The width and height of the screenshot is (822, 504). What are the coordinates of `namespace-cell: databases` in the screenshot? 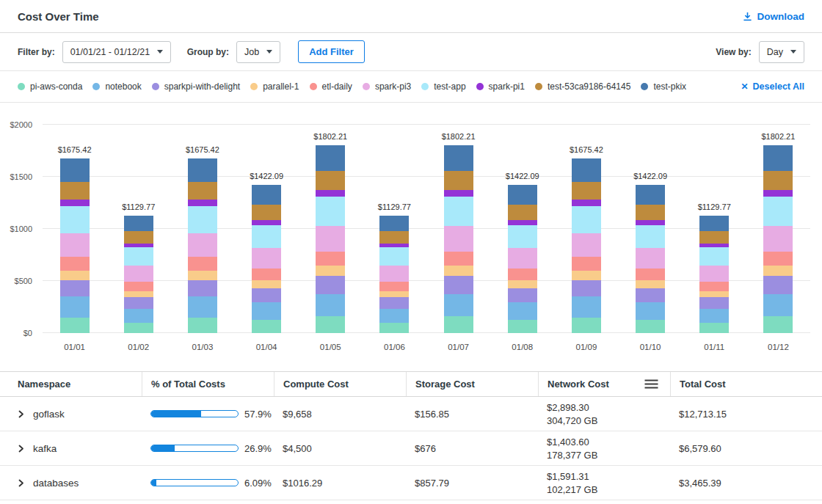 It's located at (70, 483).